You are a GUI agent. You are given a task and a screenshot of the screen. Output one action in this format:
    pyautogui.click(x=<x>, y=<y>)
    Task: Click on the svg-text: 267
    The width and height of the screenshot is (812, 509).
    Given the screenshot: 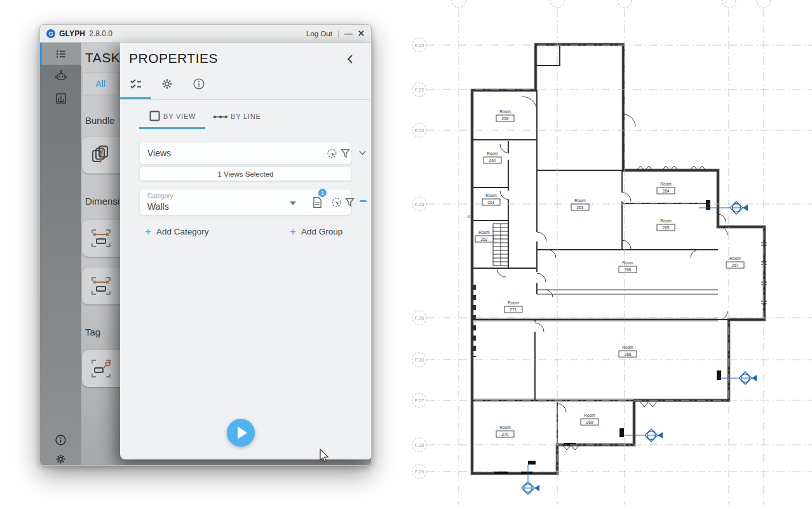 What is the action you would take?
    pyautogui.click(x=736, y=266)
    